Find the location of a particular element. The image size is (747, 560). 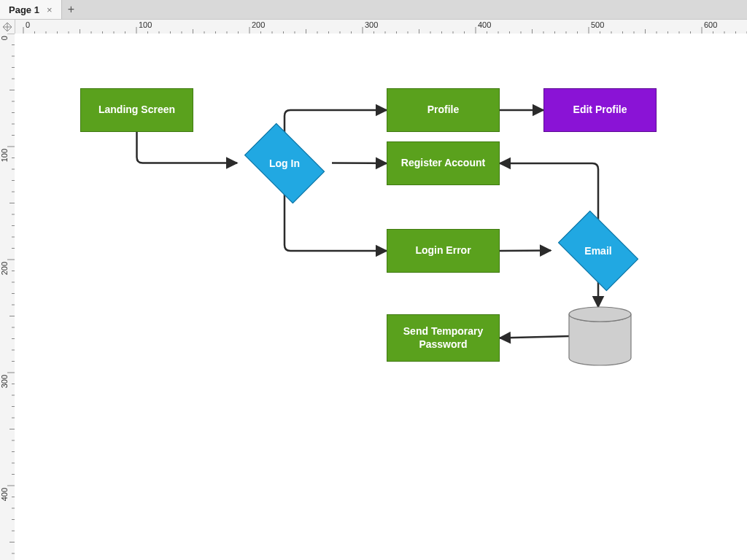

horizontal-ruler: 0100200300400500600 is located at coordinates (374, 27).